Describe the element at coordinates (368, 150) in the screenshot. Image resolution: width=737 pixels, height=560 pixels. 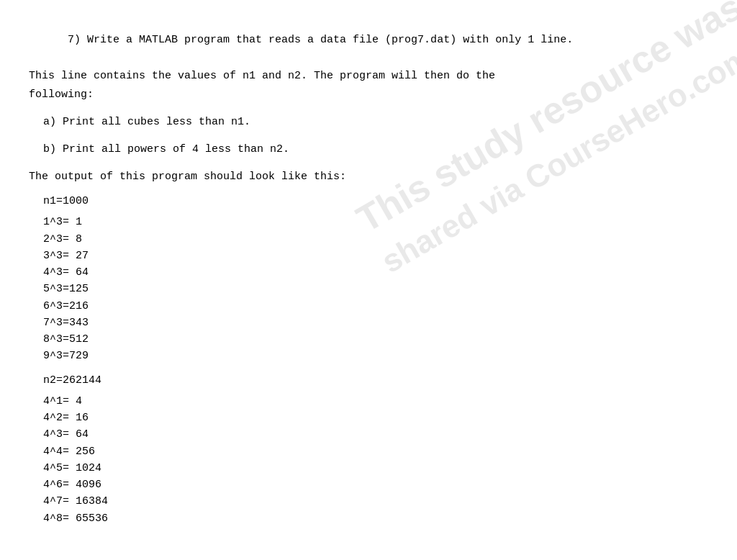
I see `part-b: b) Print all powers of 4 less than n2.` at that location.